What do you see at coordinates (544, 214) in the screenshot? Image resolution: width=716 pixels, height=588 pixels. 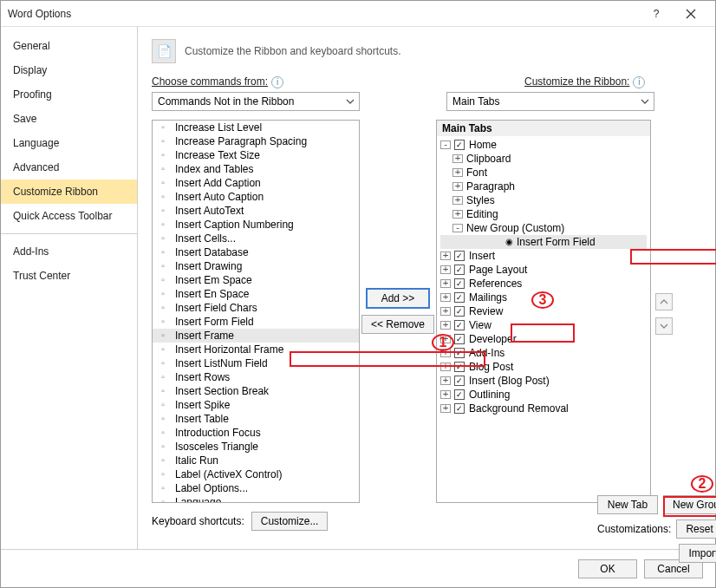 I see `tree-node: +Editing` at bounding box center [544, 214].